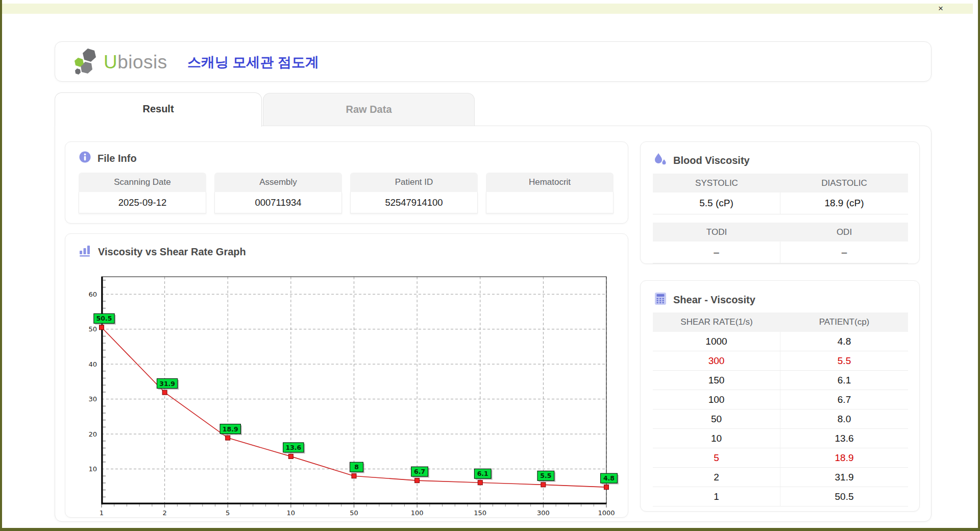  What do you see at coordinates (414, 182) in the screenshot?
I see `file-info-field-label: Patient ID` at bounding box center [414, 182].